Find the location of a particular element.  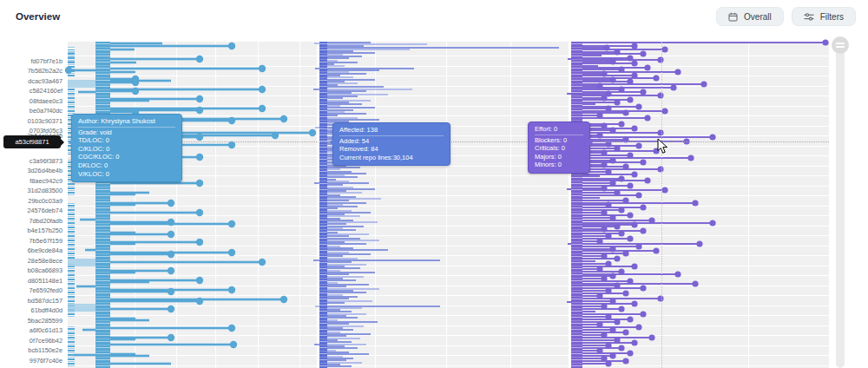

tooltip-line: TD/LOC: 0 is located at coordinates (127, 141).